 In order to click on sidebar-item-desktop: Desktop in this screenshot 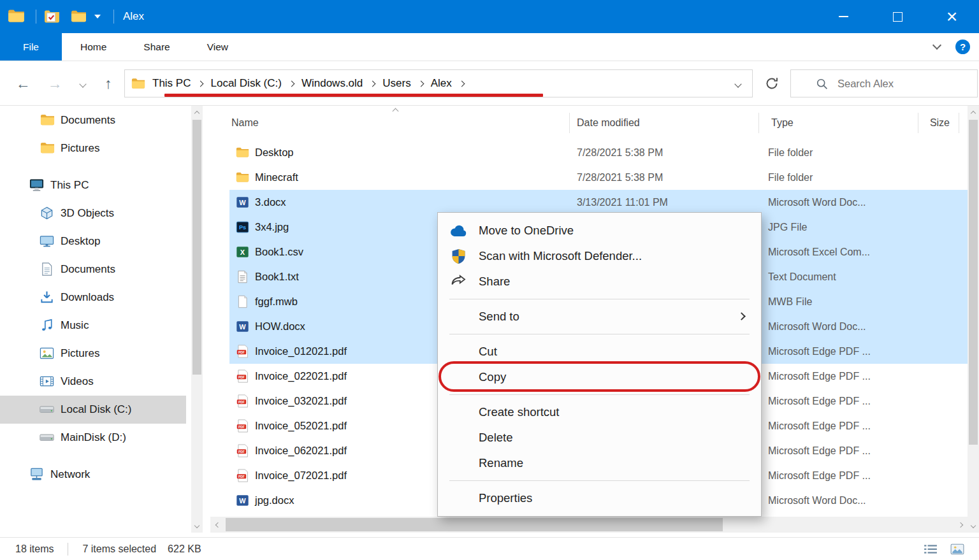, I will do `click(93, 241)`.